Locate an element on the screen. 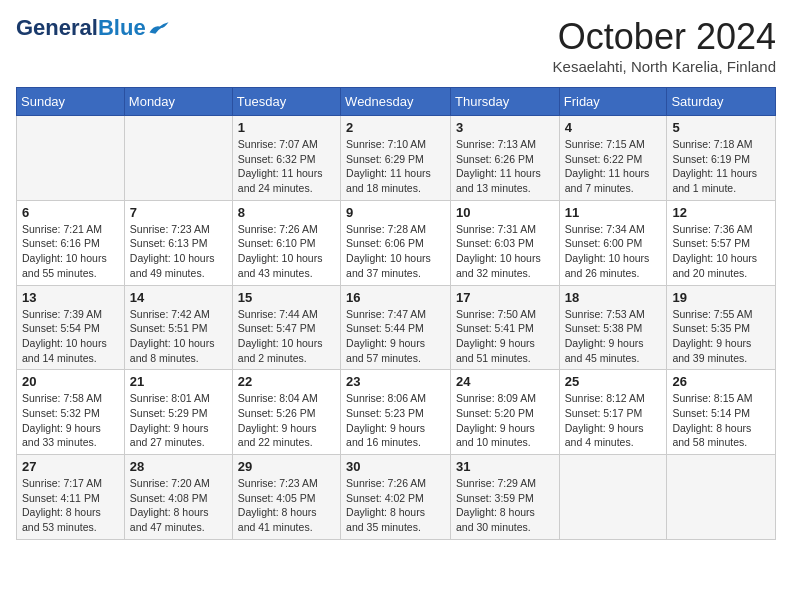 The width and height of the screenshot is (792, 612). calendar-cell: 26Sunrise: 8:15 AMSunset: 5:14 PMDayligh… is located at coordinates (722, 412).